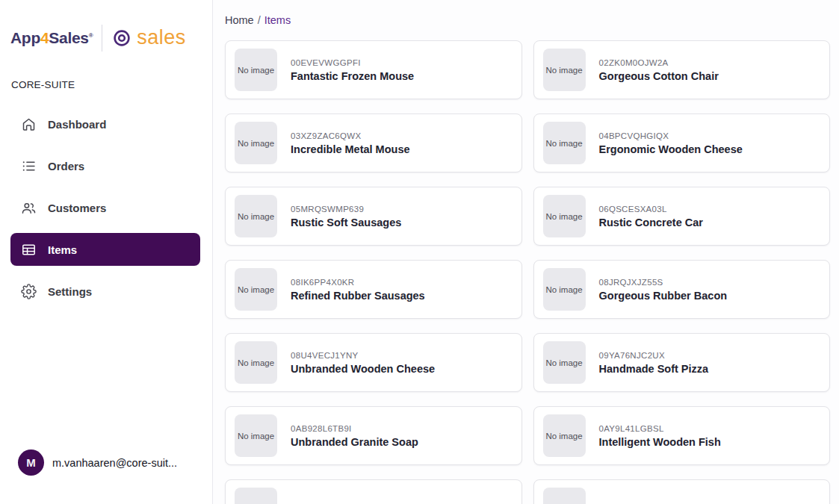 This screenshot has height=504, width=839. What do you see at coordinates (682, 70) in the screenshot?
I see `item-card: No image 02ZK0M0OJW2AGorgeous Cotton Cha…` at bounding box center [682, 70].